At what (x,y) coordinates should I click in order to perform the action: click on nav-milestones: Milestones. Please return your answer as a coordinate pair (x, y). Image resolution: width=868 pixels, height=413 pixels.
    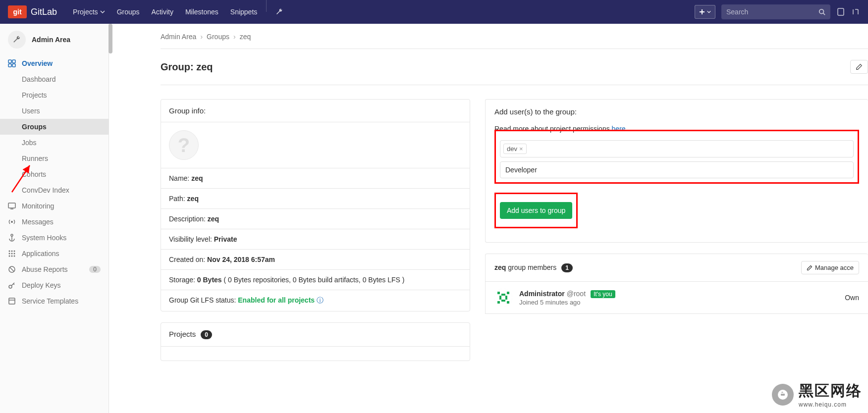
    Looking at the image, I should click on (202, 12).